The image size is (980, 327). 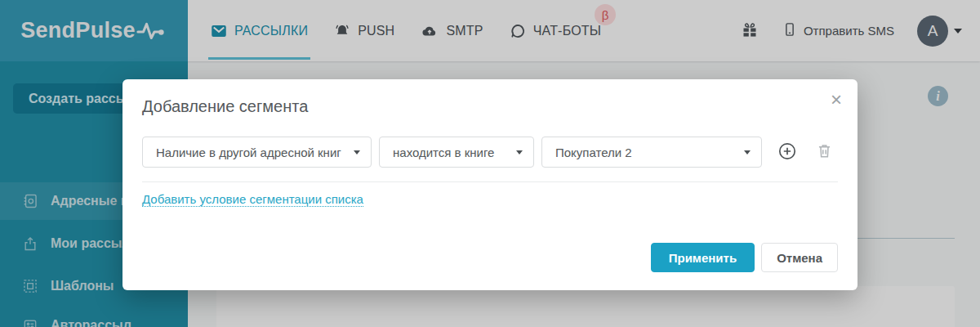 What do you see at coordinates (836, 100) in the screenshot?
I see `close-icon: ×` at bounding box center [836, 100].